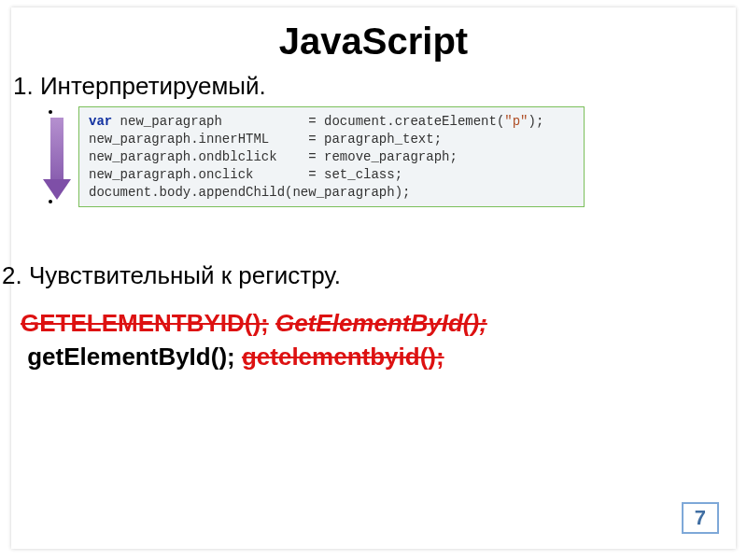  I want to click on code-snippet: var new_paragraph = document.createEleme…, so click(331, 157).